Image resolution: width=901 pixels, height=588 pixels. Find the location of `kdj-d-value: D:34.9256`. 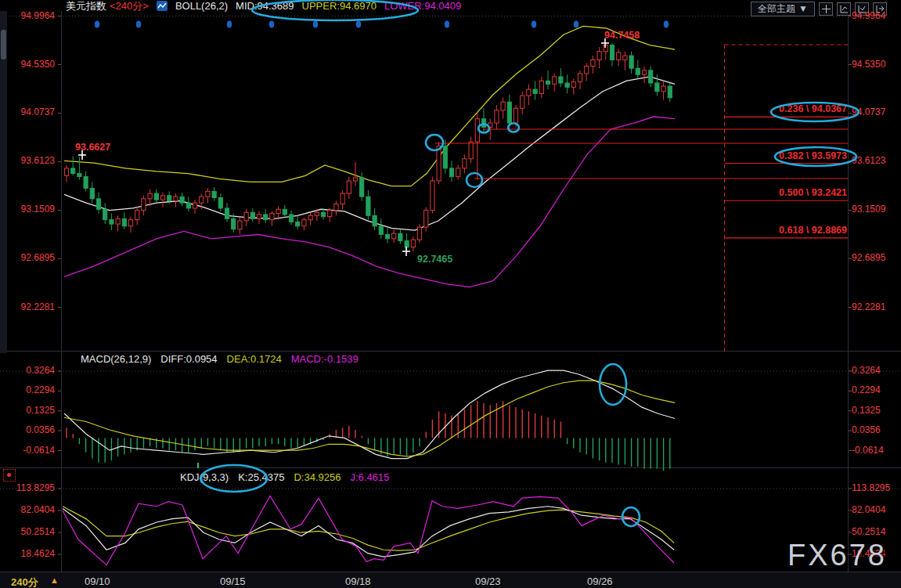

kdj-d-value: D:34.9256 is located at coordinates (317, 478).